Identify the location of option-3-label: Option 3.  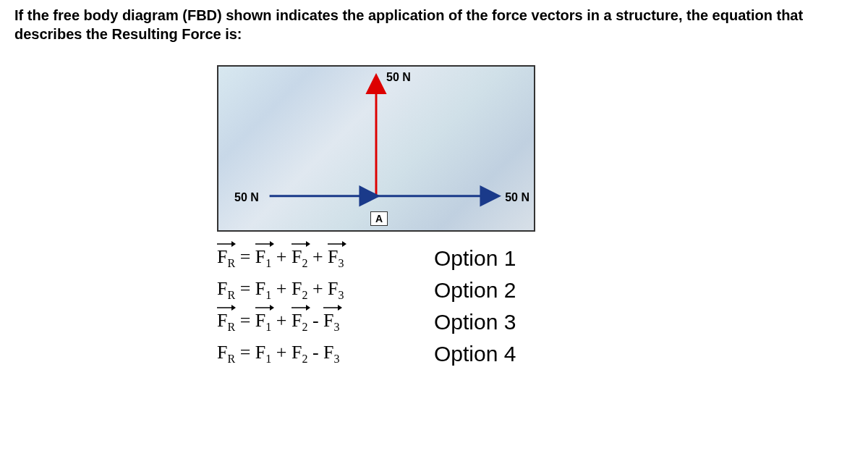
(475, 322).